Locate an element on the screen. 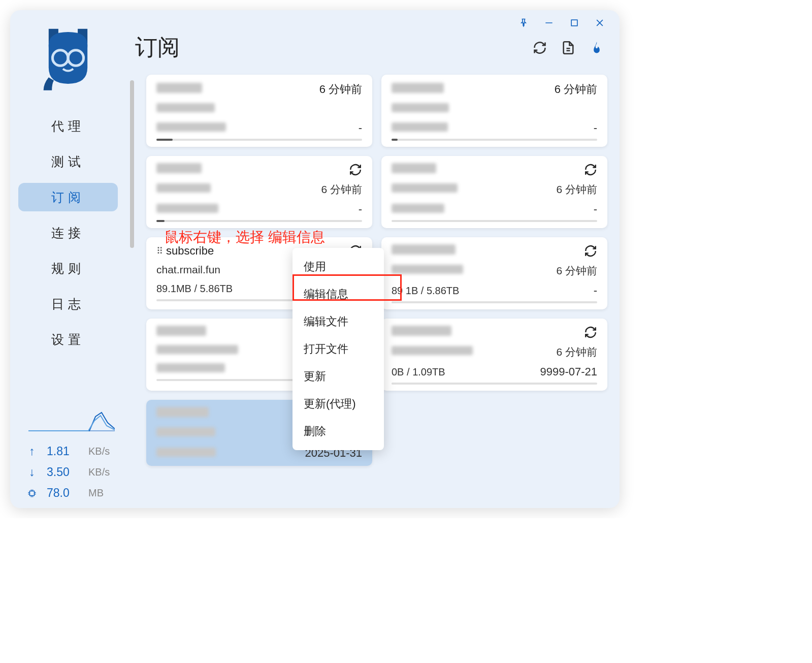 The width and height of the screenshot is (812, 663). nav-label: 设置 is located at coordinates (68, 339).